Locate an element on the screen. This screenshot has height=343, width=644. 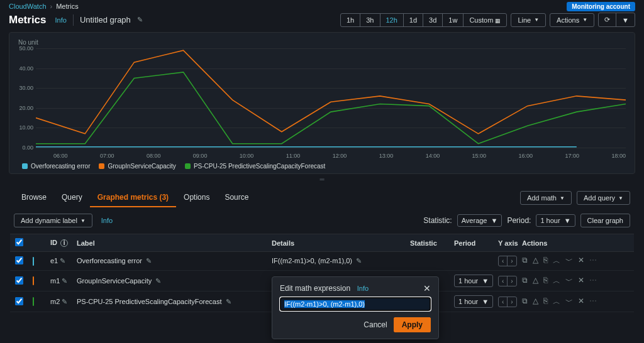
legend-item: PS-CPU-25 PredictiveScalingCapacityForec… is located at coordinates (255, 166).